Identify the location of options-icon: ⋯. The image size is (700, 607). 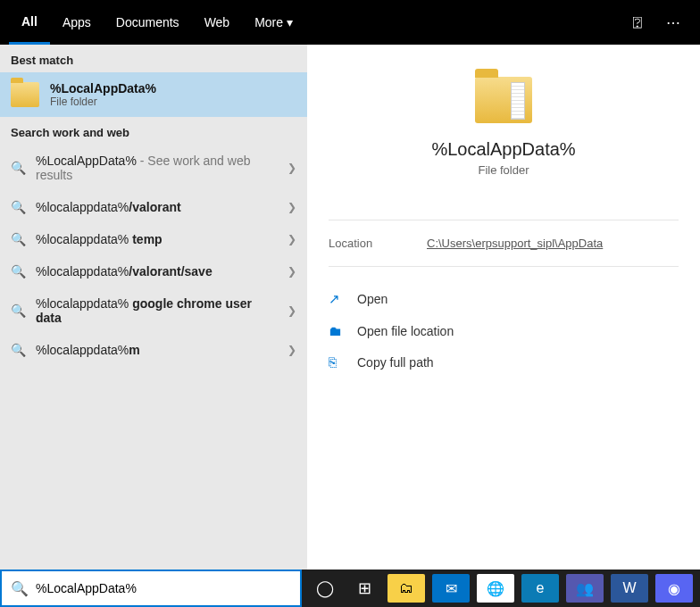
(673, 23).